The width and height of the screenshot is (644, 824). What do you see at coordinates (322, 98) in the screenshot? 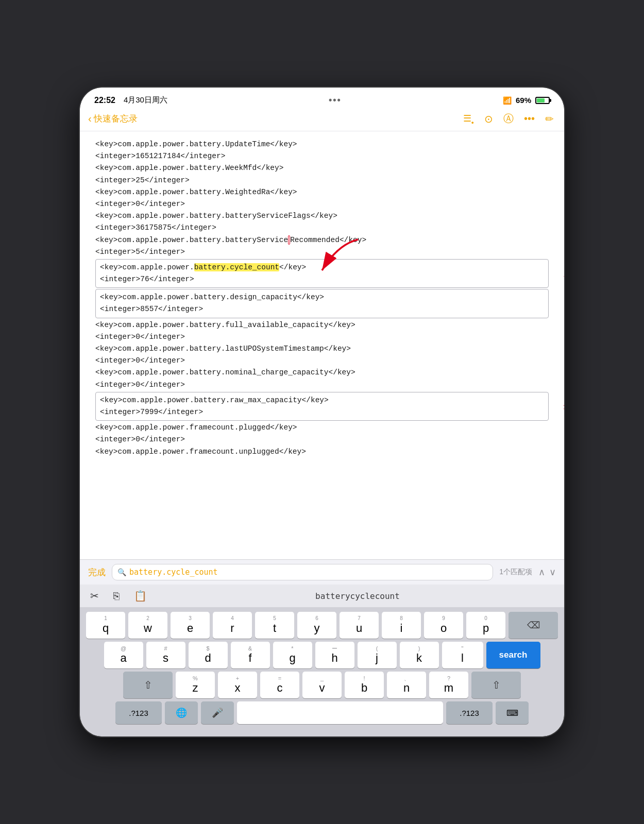
I see `status-bar: 22:52 4月30日周六 ••• 📶 69%` at bounding box center [322, 98].